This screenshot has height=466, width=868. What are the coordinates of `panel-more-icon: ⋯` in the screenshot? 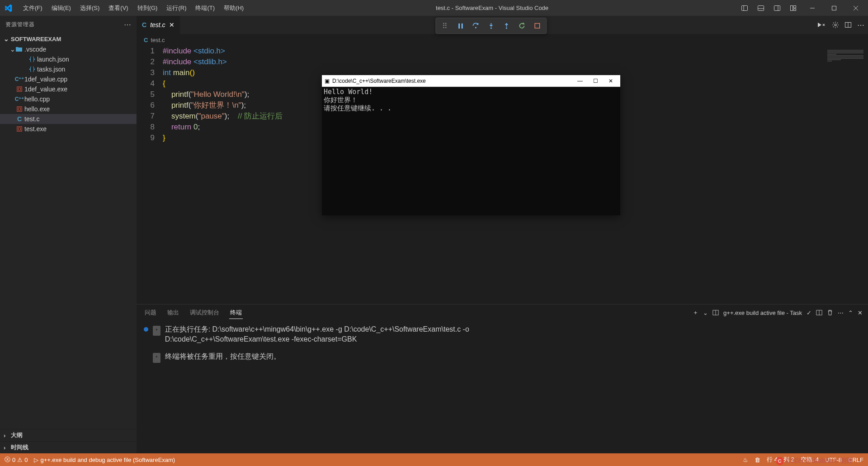 It's located at (841, 313).